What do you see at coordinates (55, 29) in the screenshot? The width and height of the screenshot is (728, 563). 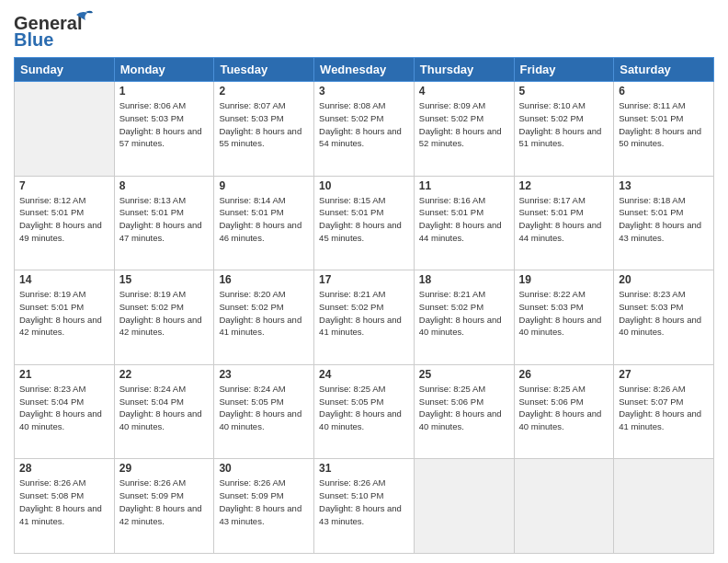 I see `logo: General Blue` at bounding box center [55, 29].